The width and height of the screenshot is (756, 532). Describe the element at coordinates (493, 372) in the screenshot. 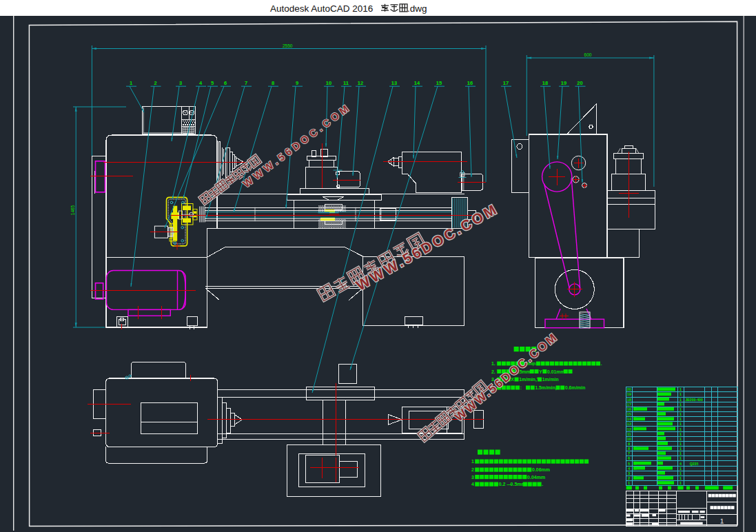

I see `svg-text: 2.` at that location.